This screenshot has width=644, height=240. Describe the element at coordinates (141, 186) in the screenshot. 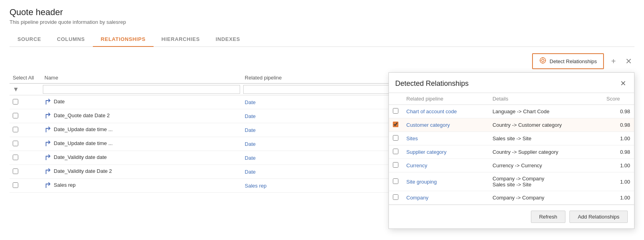

I see `row-name-cell: Sales rep` at that location.